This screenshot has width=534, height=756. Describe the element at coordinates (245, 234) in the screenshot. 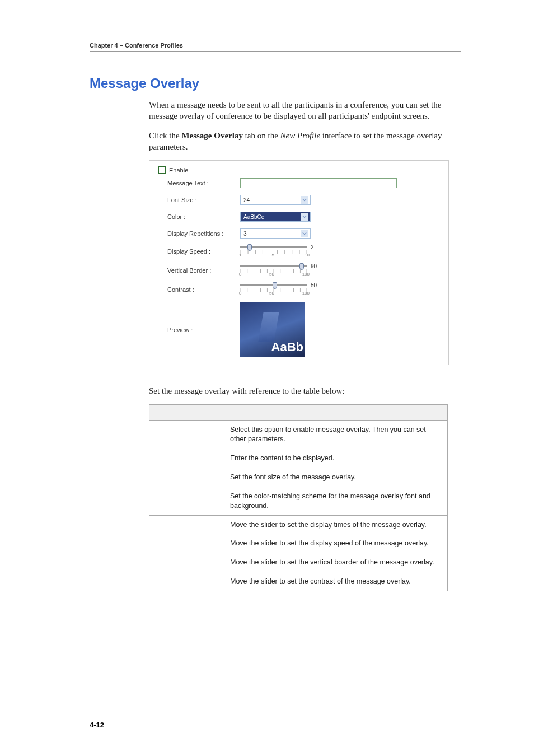

I see `display-repetitions-value: 3` at that location.